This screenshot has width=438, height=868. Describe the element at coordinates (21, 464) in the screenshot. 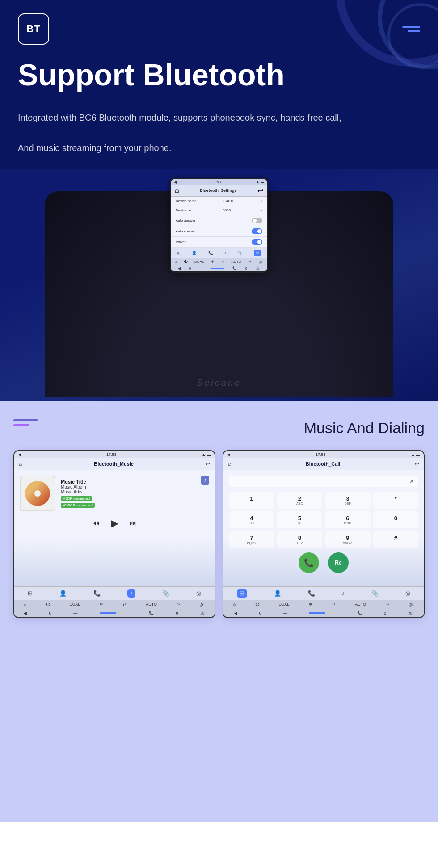

I see `music-home-icon: ⌂` at that location.